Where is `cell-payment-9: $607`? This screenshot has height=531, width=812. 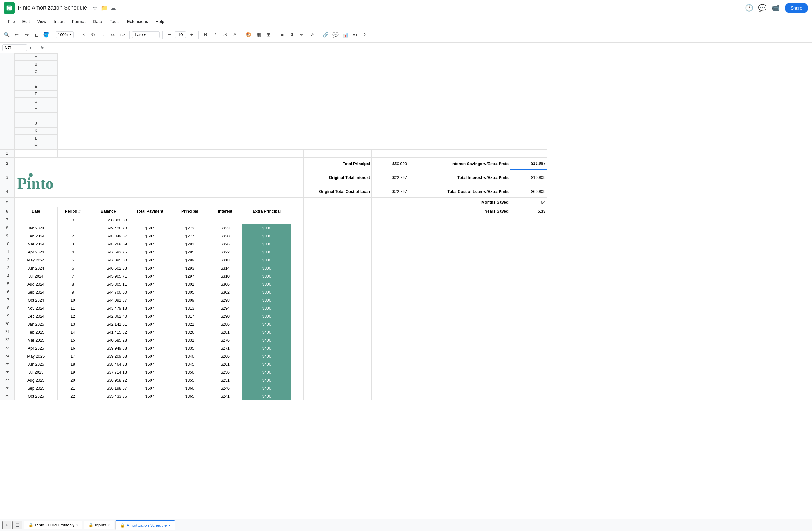
cell-payment-9: $607 is located at coordinates (150, 292).